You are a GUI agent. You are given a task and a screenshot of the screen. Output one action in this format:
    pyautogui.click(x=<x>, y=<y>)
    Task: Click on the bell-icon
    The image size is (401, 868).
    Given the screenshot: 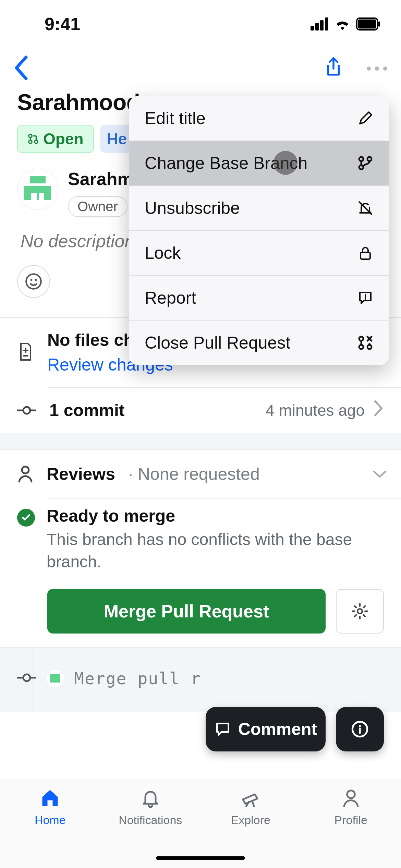 What is the action you would take?
    pyautogui.click(x=150, y=798)
    